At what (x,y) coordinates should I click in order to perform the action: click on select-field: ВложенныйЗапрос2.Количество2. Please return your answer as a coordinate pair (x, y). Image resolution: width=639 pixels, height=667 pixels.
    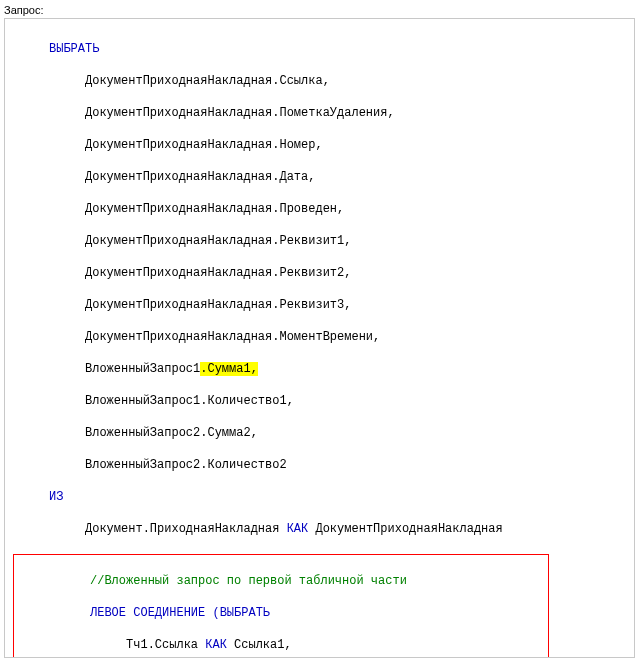
    Looking at the image, I should click on (186, 465).